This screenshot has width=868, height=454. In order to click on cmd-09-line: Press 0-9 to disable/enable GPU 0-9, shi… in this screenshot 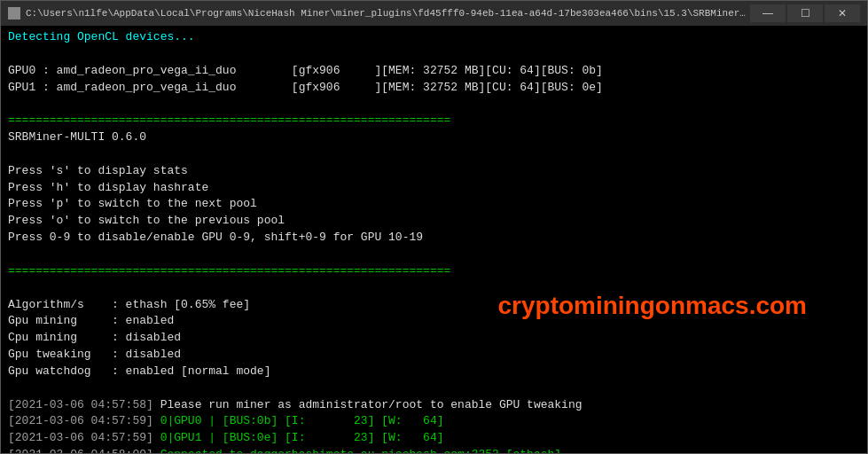, I will do `click(434, 238)`.